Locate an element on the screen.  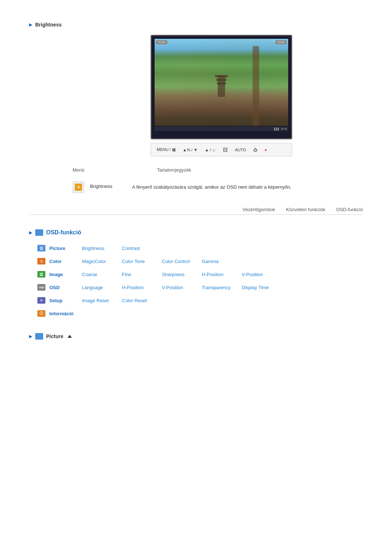
brightness-icon: ▶ is located at coordinates (30, 25).